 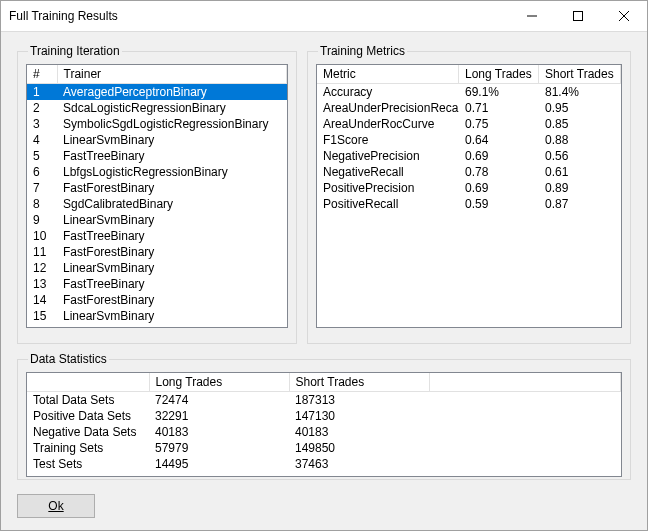 I want to click on metrics-row: Accuracy69.1%81.4%, so click(x=469, y=92).